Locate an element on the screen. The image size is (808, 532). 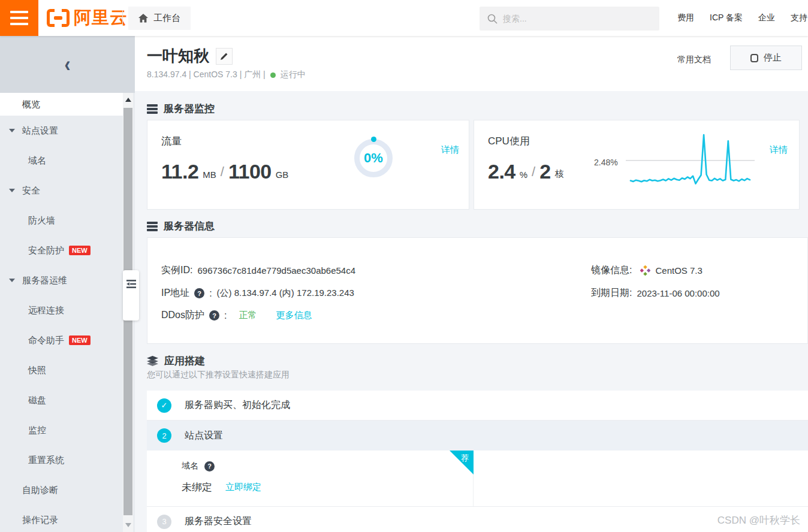
watermark: CSDN @叶秋学长 is located at coordinates (752, 520).